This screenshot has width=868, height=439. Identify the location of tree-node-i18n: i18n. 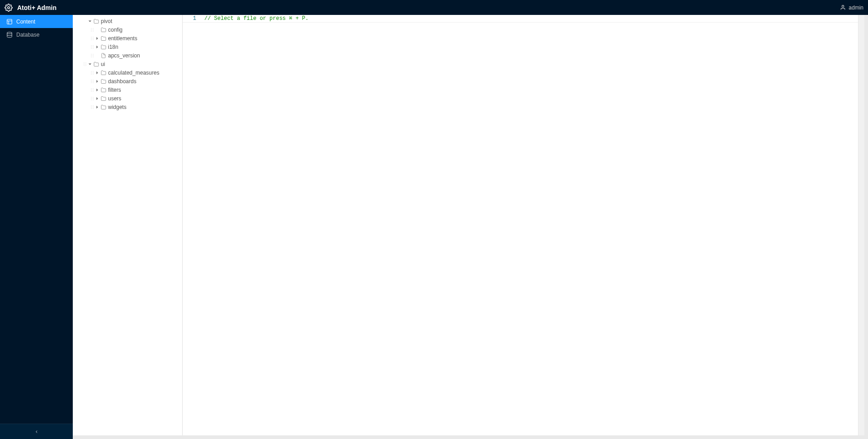
(127, 47).